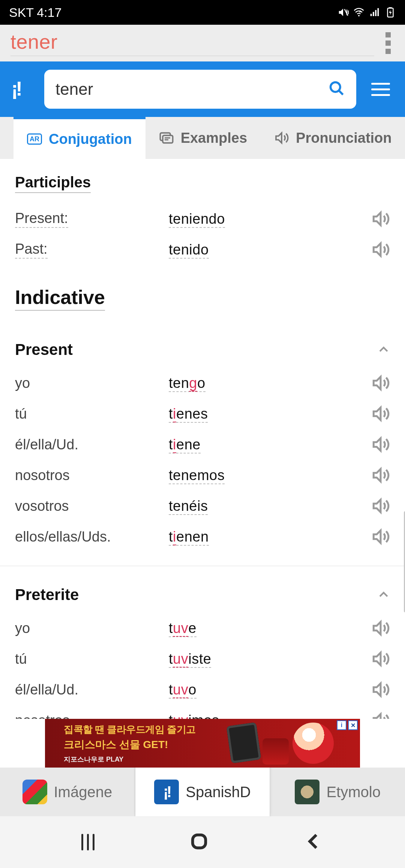 This screenshot has width=405, height=868. Describe the element at coordinates (337, 88) in the screenshot. I see `search-icon` at that location.